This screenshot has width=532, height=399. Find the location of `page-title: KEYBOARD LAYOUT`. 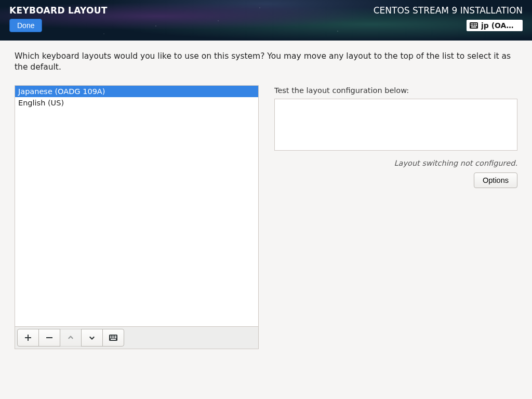

page-title: KEYBOARD LAYOUT is located at coordinates (58, 10).